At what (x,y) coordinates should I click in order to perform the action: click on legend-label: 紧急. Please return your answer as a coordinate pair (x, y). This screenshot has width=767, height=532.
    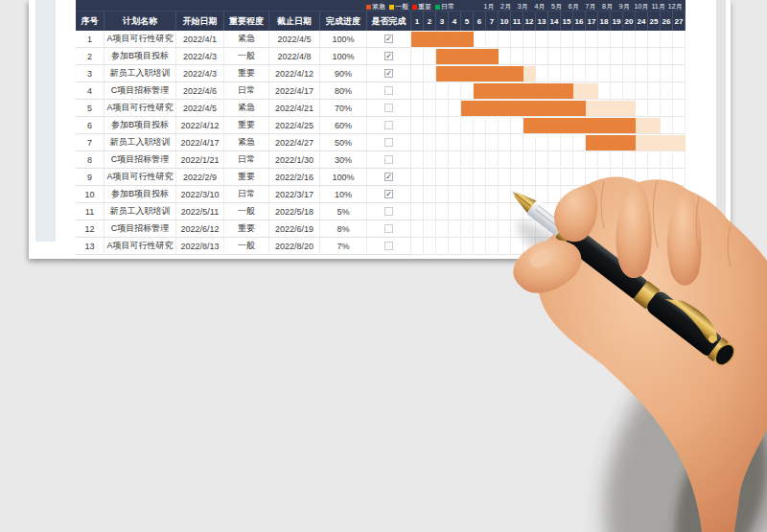
    Looking at the image, I should click on (379, 7).